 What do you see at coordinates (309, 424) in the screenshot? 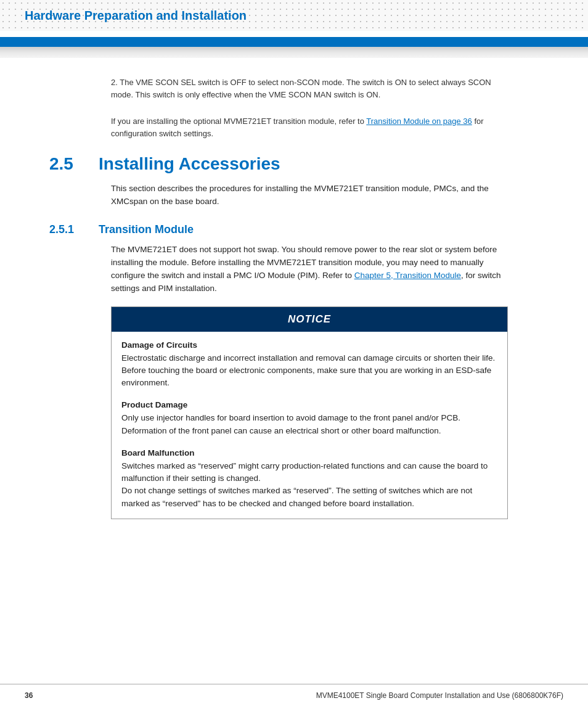
I see `notice-item-text-2: Only use injector handles for board inse…` at bounding box center [309, 424].